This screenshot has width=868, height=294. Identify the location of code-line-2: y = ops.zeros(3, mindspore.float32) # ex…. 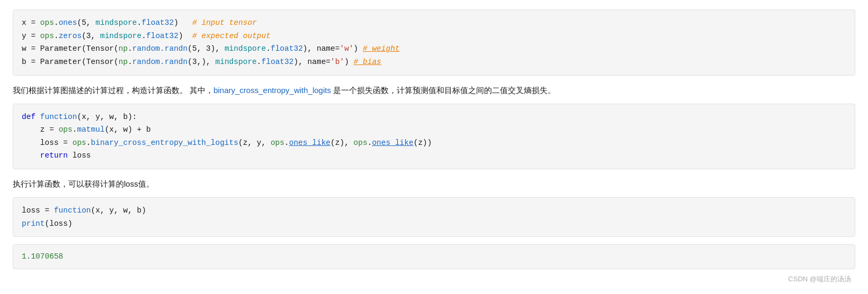
(434, 36).